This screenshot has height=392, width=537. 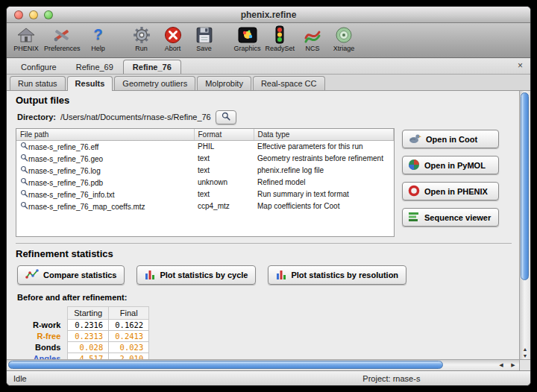 What do you see at coordinates (521, 66) in the screenshot?
I see `close-tab-icon: ×` at bounding box center [521, 66].